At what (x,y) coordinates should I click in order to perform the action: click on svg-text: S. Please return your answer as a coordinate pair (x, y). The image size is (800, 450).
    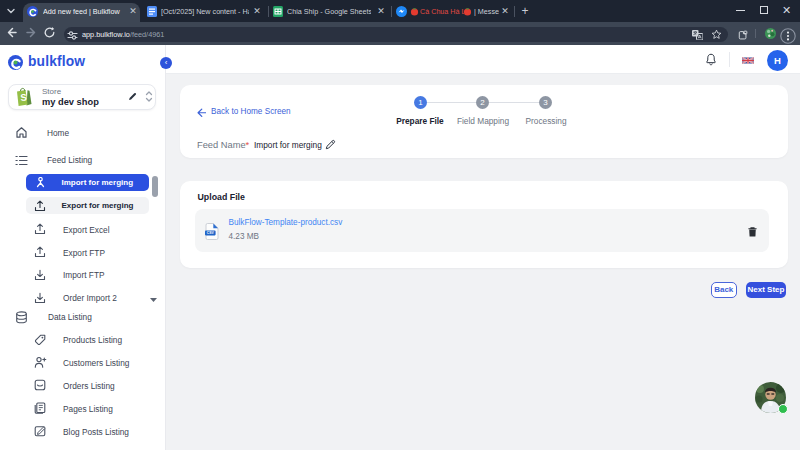
    Looking at the image, I should click on (24, 98).